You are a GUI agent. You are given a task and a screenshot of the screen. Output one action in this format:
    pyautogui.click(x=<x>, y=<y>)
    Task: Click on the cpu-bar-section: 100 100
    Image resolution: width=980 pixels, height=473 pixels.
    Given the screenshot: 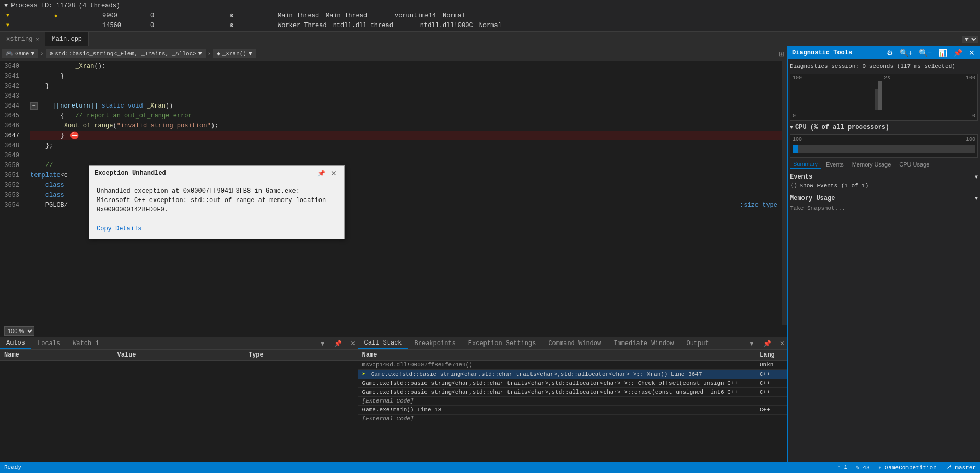 What is the action you would take?
    pyautogui.click(x=884, y=146)
    